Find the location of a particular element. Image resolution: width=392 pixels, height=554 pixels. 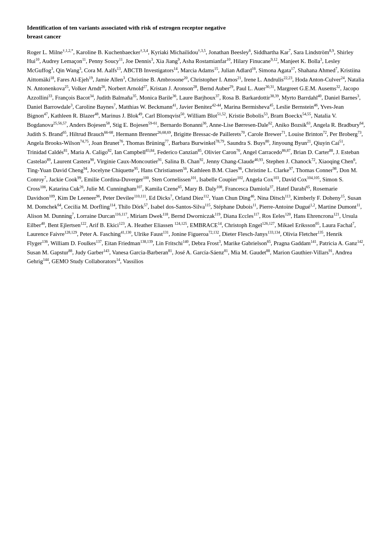

article-title: Identification of ten variants associate… is located at coordinates (196, 32).